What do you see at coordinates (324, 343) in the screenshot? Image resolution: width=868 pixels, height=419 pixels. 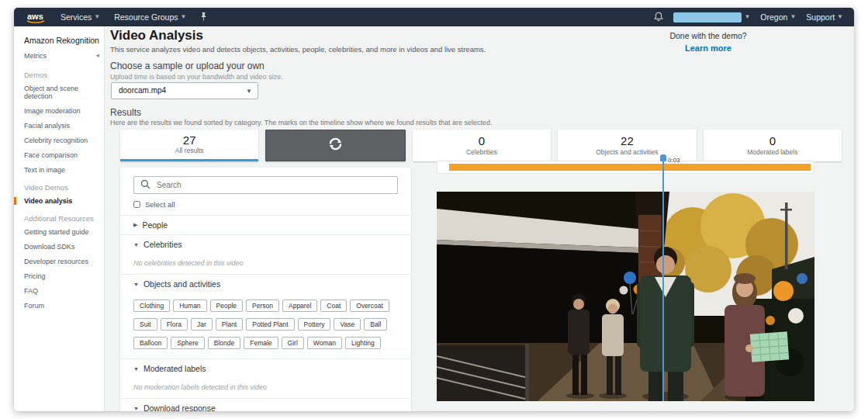 I see `label-tag: Woman` at bounding box center [324, 343].